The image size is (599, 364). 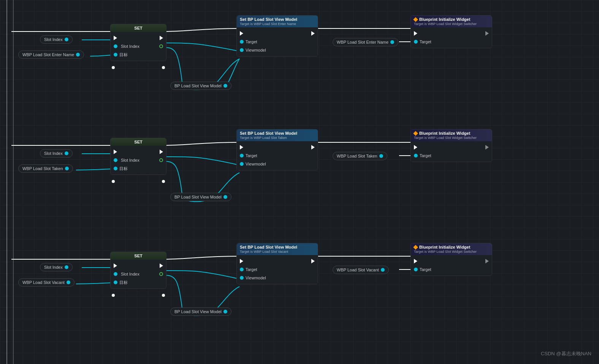 What do you see at coordinates (313, 33) in the screenshot?
I see `func-r1-exec-out` at bounding box center [313, 33].